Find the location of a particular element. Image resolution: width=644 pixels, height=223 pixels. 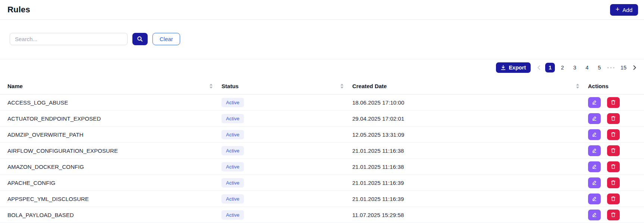

chevron-right-icon is located at coordinates (635, 68).